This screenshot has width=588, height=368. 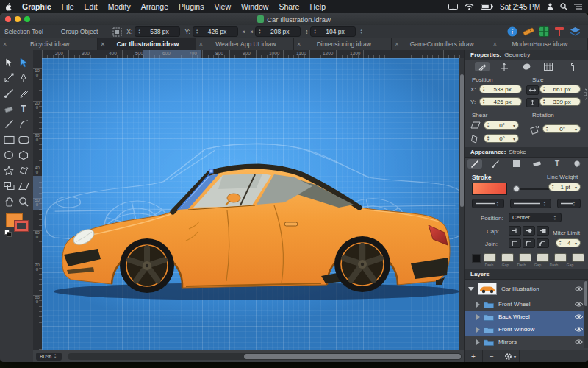 I want to click on rotate-shape-tool-icon, so click(x=24, y=171).